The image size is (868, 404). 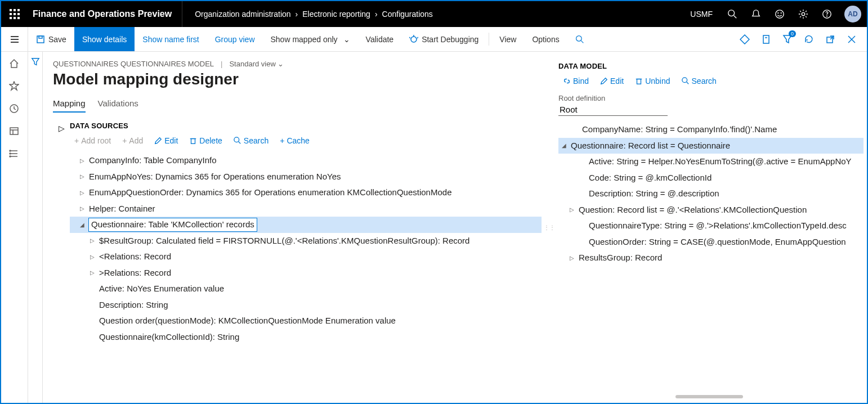 I want to click on refresh-icon, so click(x=809, y=39).